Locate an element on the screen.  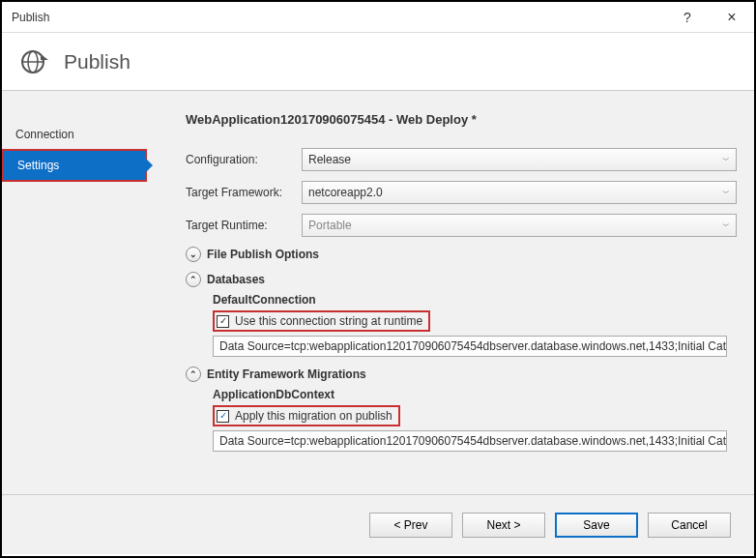
framework-select: netcoreapp2.0 ﹀ is located at coordinates (519, 192).